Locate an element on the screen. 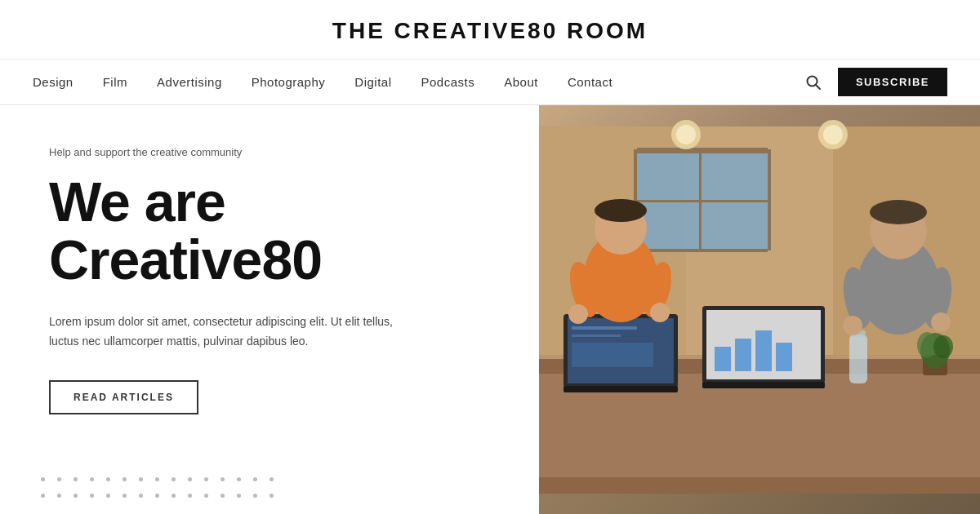 The width and height of the screenshot is (980, 514). nav-item-photography: Photography is located at coordinates (289, 82).